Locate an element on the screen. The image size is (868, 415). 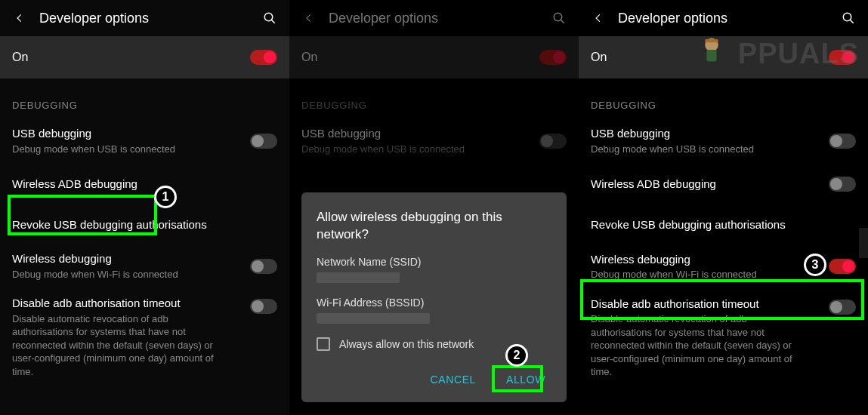
badge-1: 1 is located at coordinates (165, 197).